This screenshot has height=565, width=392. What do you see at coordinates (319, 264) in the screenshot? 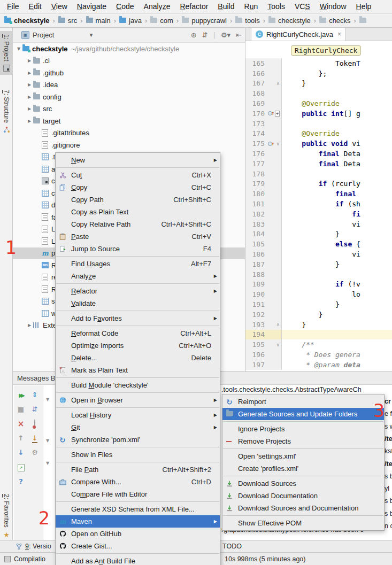
I see `code-line: 187 }` at bounding box center [319, 264].